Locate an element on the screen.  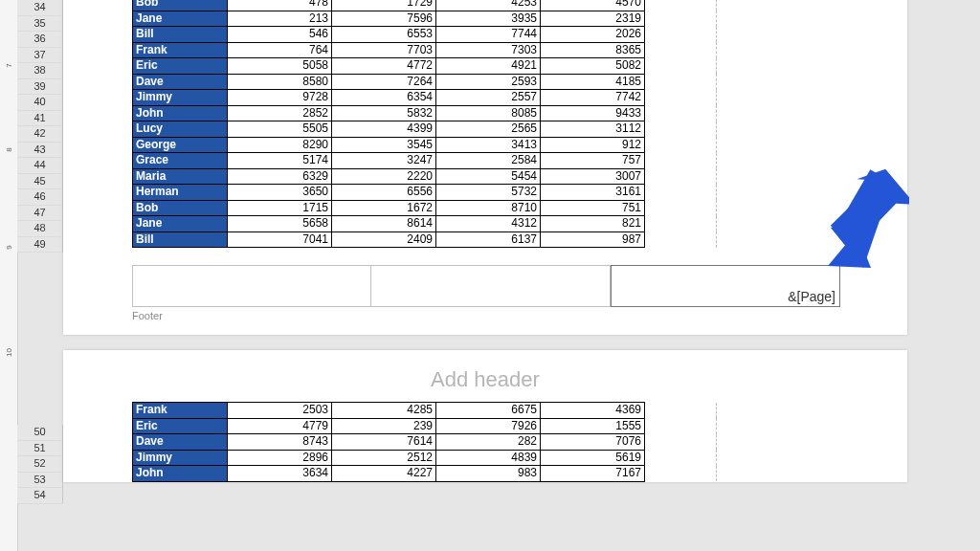
value-cell: 3545 is located at coordinates (385, 145).